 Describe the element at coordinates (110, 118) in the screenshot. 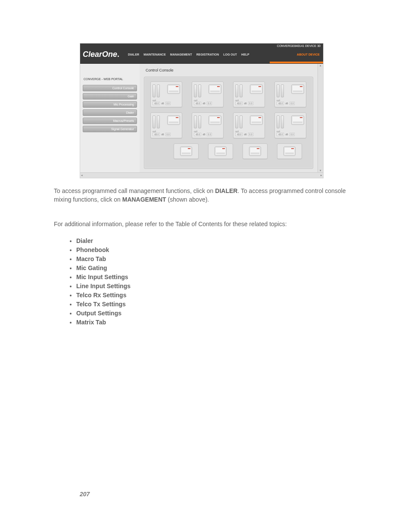

I see `sidebar: CONVERGE - WEB PORTAL Control Console Ga…` at that location.